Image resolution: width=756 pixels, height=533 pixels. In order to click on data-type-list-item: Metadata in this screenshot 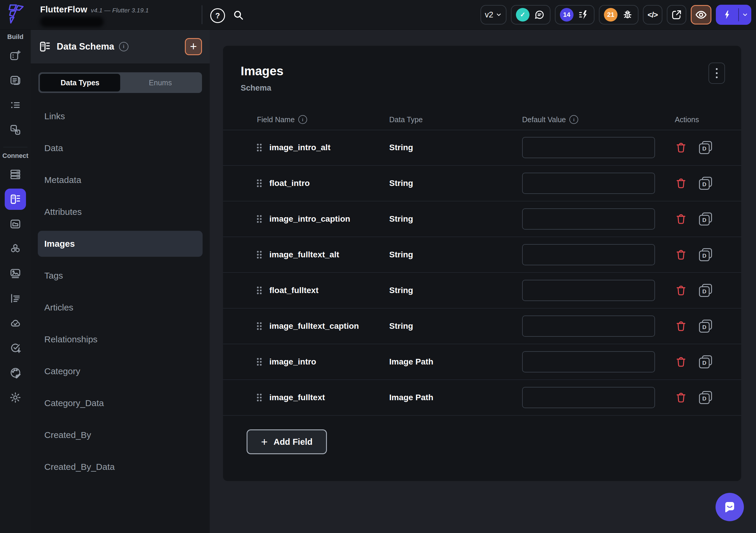, I will do `click(120, 180)`.